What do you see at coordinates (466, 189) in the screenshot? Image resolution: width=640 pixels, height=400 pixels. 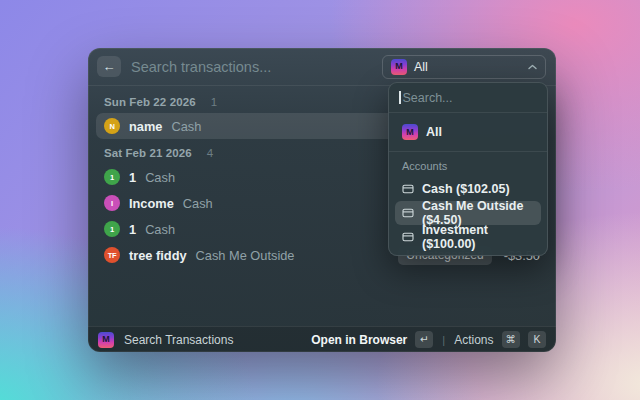 I see `dropdown-item-label: Cash ($102.05)` at bounding box center [466, 189].